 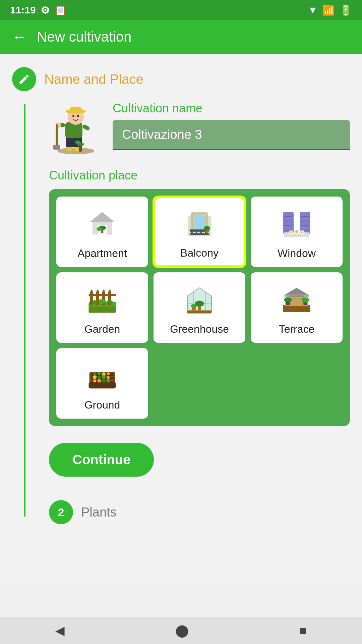 I want to click on signal-icon: 📶, so click(x=328, y=10).